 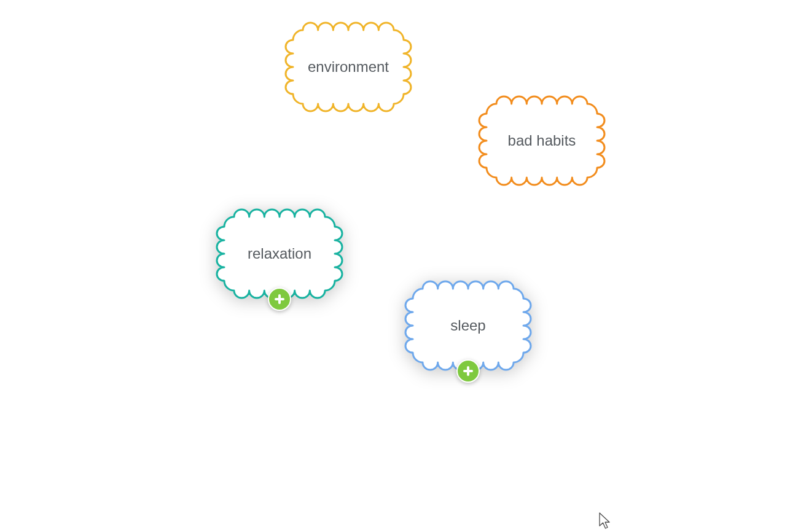 I want to click on node-relaxation: relaxation, so click(x=280, y=254).